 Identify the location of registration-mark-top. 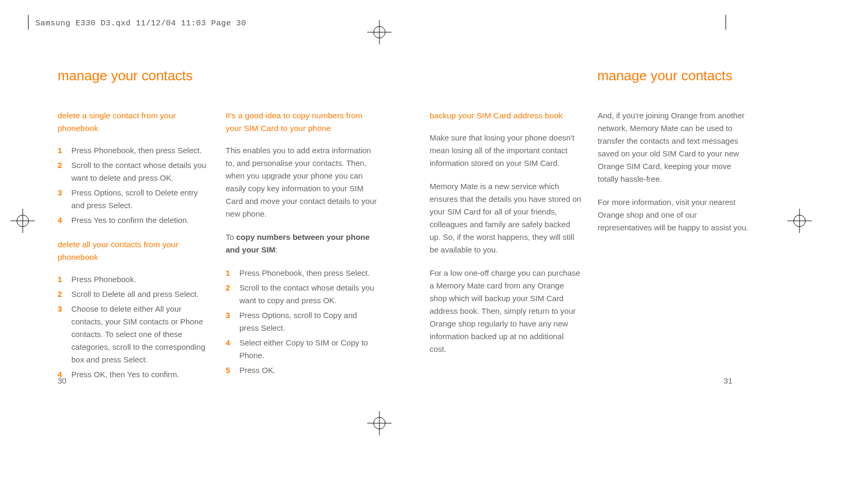
(379, 32).